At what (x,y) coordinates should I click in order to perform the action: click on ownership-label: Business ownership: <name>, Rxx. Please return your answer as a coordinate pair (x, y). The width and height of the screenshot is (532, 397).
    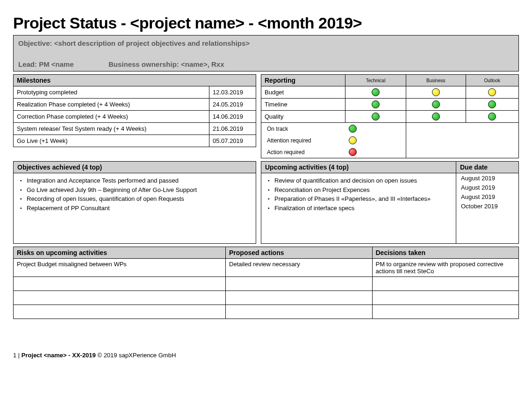
    Looking at the image, I should click on (166, 64).